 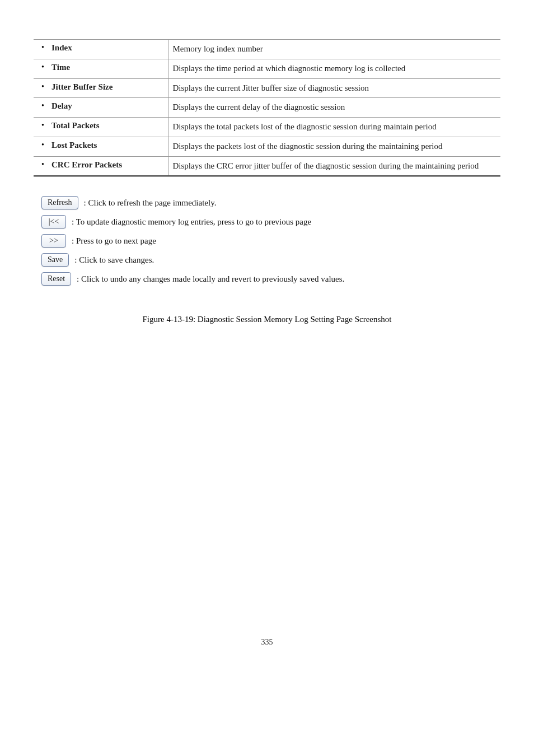 I want to click on table-row: Total Packets Displays the total packets…, so click(x=267, y=128).